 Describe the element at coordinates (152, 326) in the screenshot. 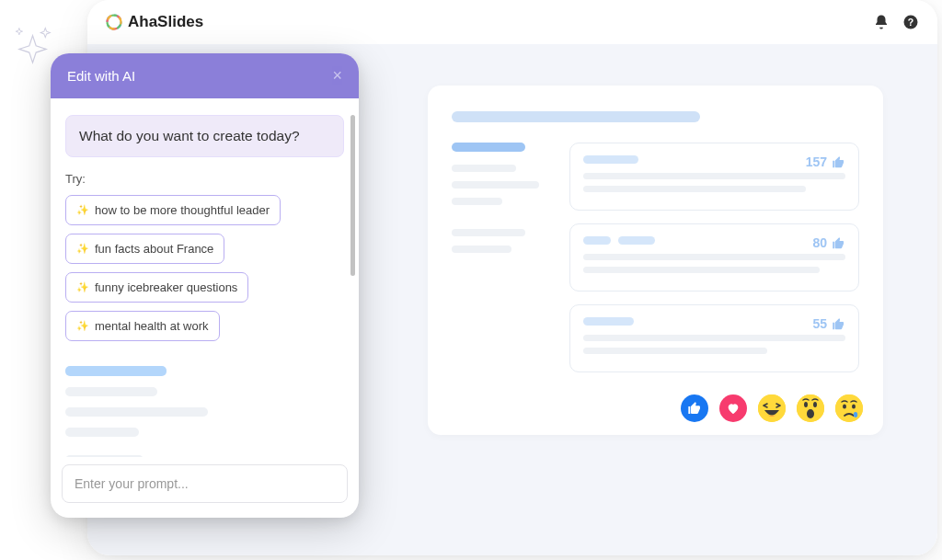

I see `suggestion-text: mental health at work` at that location.